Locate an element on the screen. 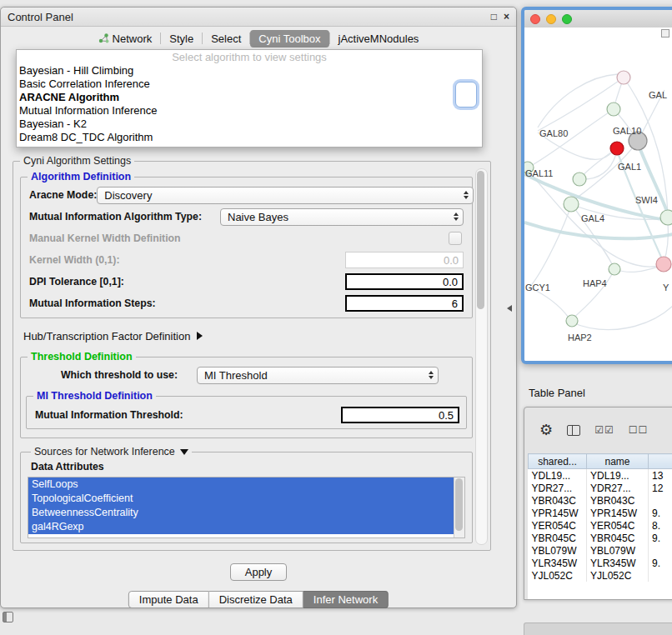  mi-steps-field is located at coordinates (404, 303).